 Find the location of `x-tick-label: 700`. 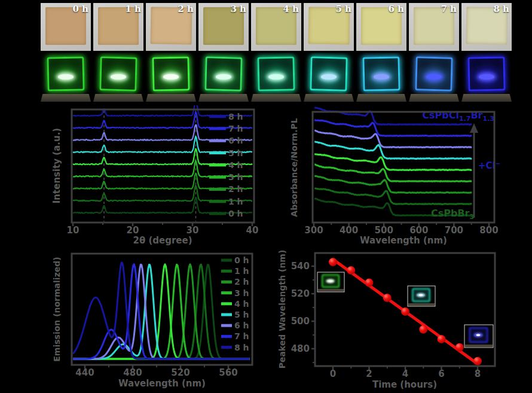

x-tick-label: 700 is located at coordinates (454, 230).